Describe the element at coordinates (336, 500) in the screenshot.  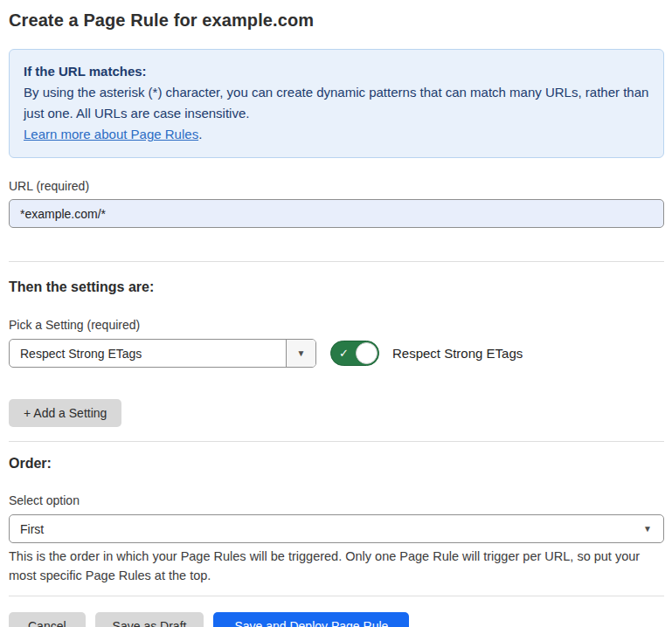
I see `order-select-label: Select option` at that location.